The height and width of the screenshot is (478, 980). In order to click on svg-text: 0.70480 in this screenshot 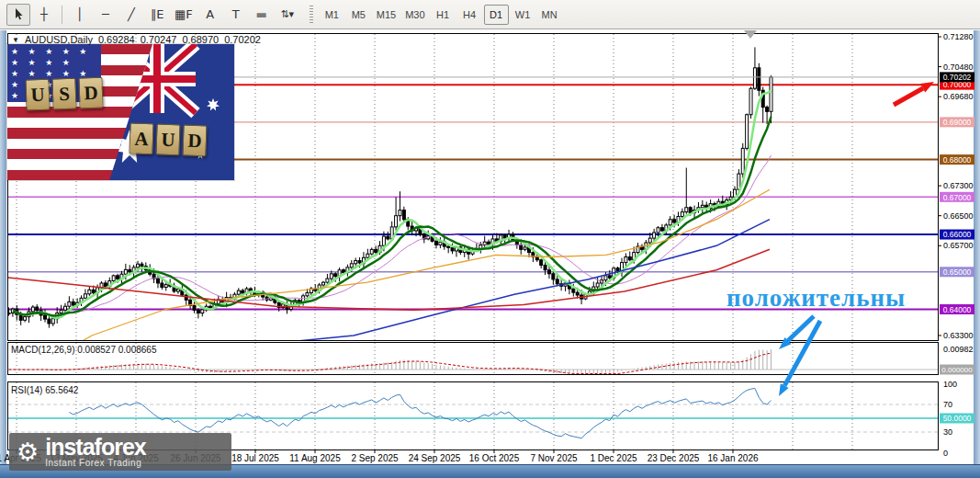, I will do `click(959, 67)`.